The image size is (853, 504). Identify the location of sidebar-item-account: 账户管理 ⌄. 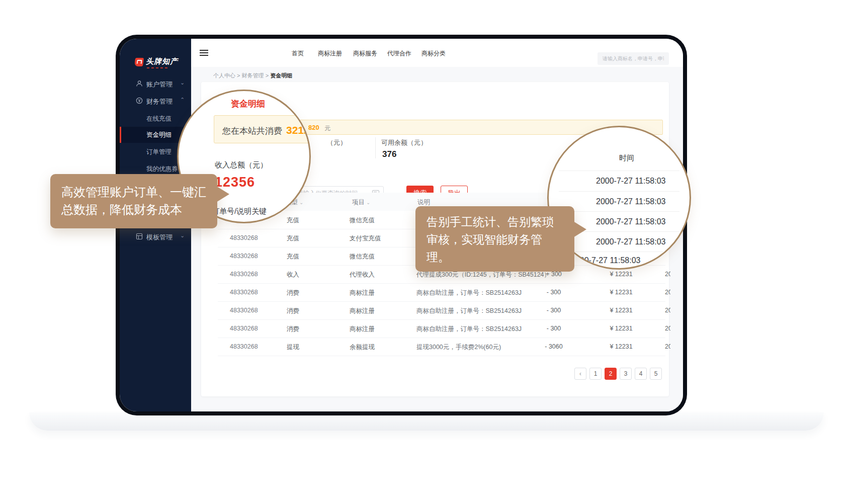
(155, 84).